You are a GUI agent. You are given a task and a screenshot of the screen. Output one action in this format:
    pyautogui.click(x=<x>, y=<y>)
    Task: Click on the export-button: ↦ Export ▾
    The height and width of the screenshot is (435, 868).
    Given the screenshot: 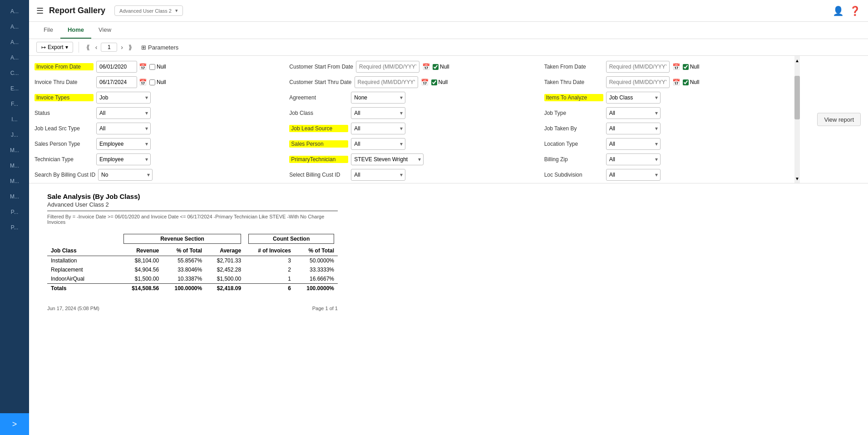 What is the action you would take?
    pyautogui.click(x=54, y=47)
    